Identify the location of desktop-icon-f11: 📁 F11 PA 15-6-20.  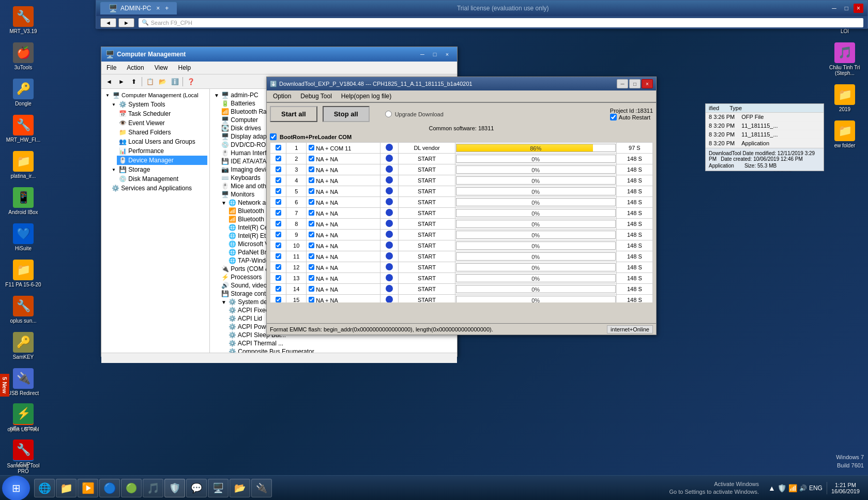
(23, 274).